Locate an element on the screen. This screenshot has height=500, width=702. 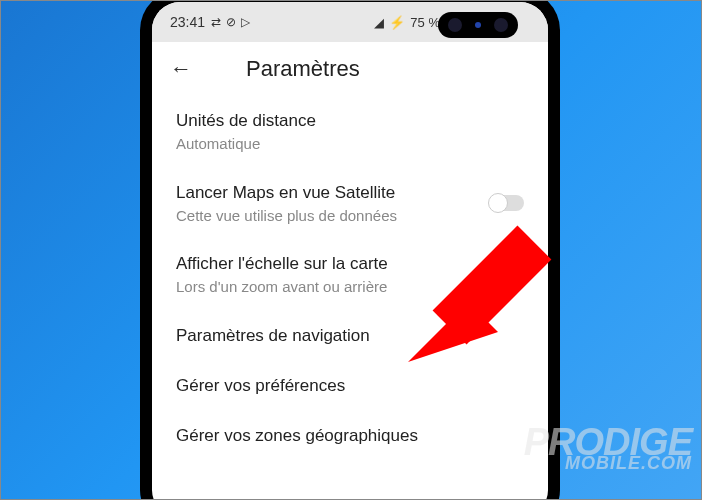
camera-cutout is located at coordinates (478, 25).